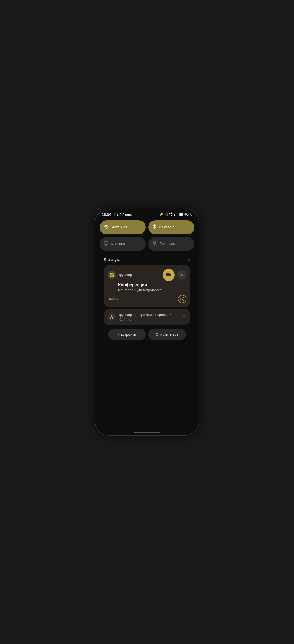 The height and width of the screenshot is (644, 294). Describe the element at coordinates (145, 317) in the screenshot. I see `secondary-notif-text: Труконф: поверх других прил... • Сейчас` at that location.